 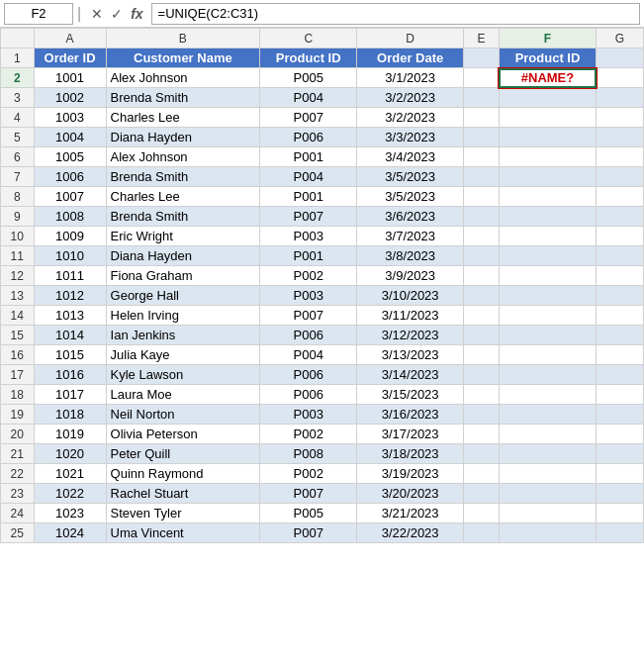 I want to click on cell-c23: P007, so click(x=309, y=494).